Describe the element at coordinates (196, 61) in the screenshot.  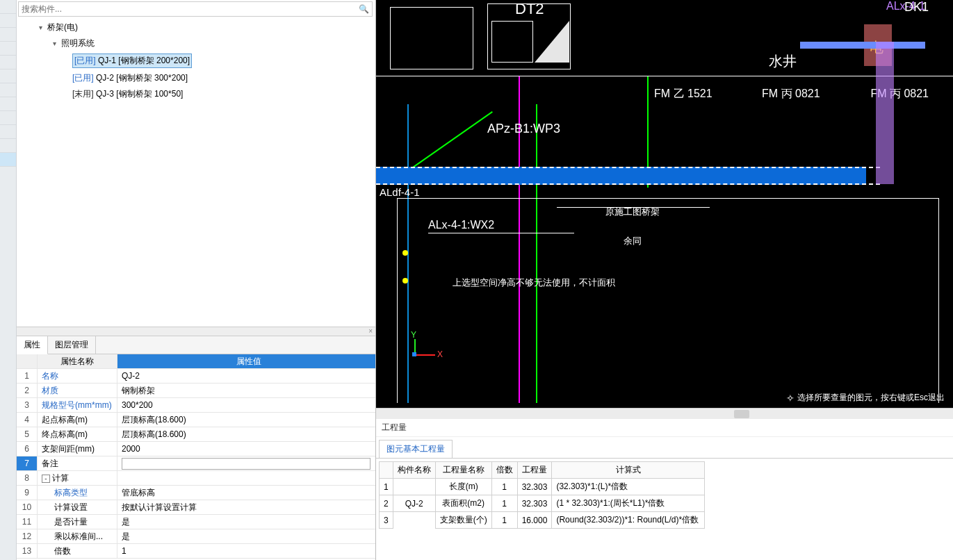
I see `tree-item: [已用] QJ-1 [钢制桥架 200*200]` at that location.